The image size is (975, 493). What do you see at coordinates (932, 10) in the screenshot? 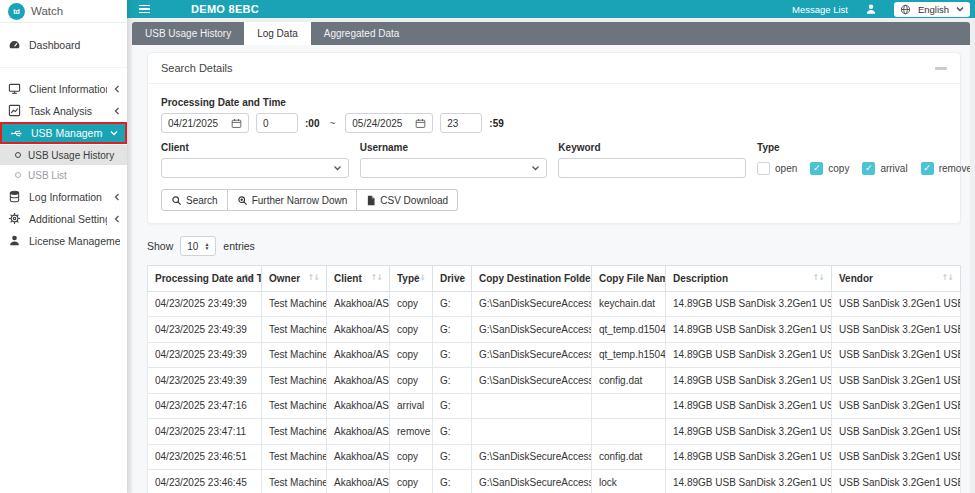
I see `language-selector: English` at bounding box center [932, 10].